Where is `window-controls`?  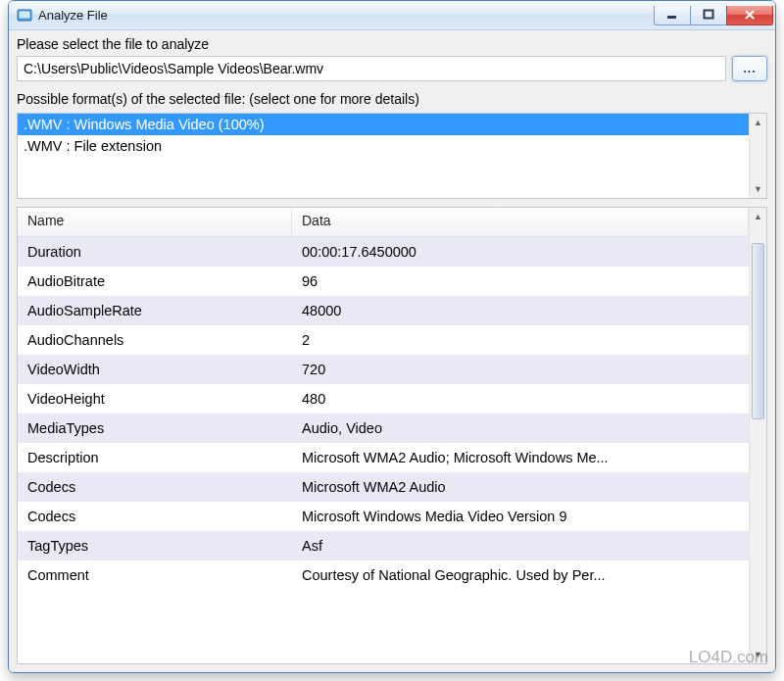 window-controls is located at coordinates (713, 16).